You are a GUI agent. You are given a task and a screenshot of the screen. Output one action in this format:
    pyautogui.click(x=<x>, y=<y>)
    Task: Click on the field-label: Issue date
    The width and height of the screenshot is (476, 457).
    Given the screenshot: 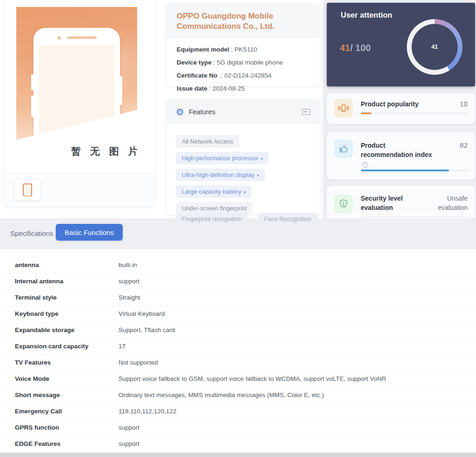 What is the action you would take?
    pyautogui.click(x=192, y=88)
    